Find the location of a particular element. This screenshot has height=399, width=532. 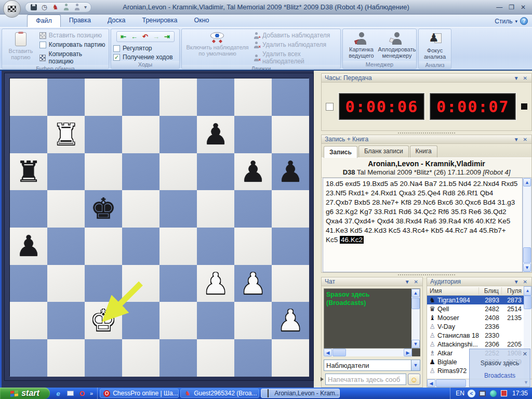

square-b2 is located at coordinates (66, 321).